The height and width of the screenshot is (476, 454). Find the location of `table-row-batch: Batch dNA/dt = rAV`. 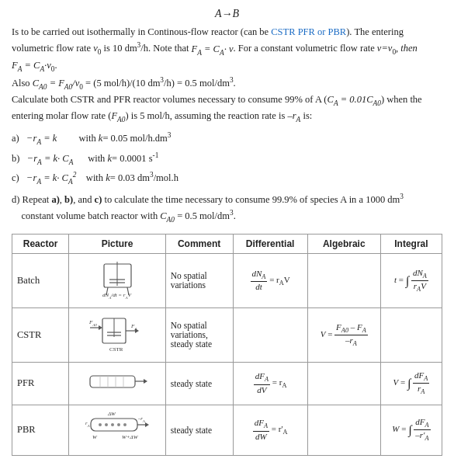

table-row-batch: Batch dNA/dt = rAV is located at coordinates (227, 280).